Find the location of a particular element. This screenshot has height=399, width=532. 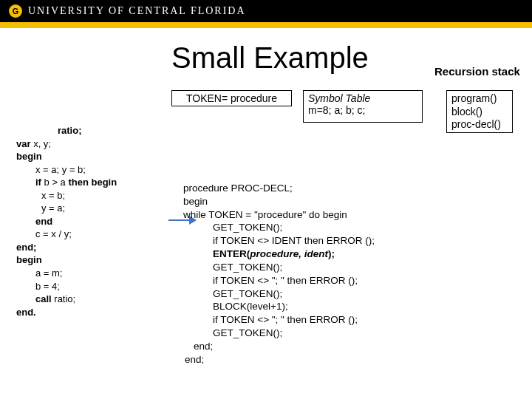

code-line: end is located at coordinates (66, 222).